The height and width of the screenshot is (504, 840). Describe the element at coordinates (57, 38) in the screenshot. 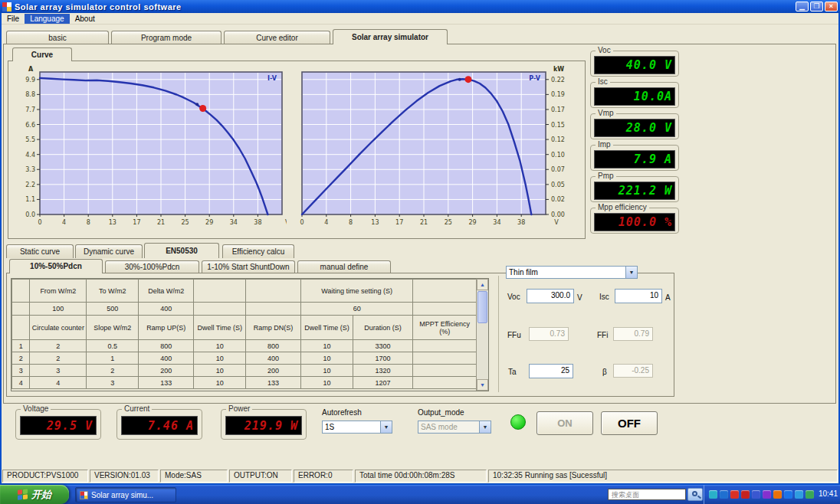

I see `tab-basic: basic` at that location.